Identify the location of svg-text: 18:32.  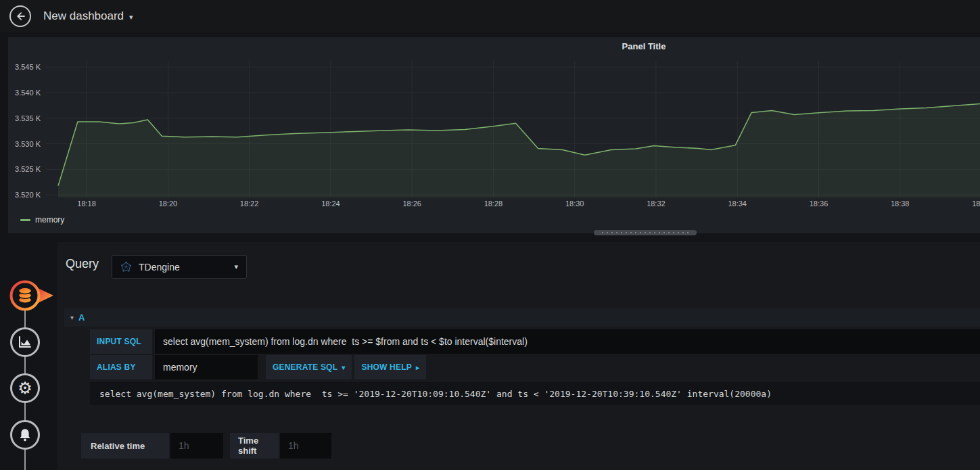
(656, 204).